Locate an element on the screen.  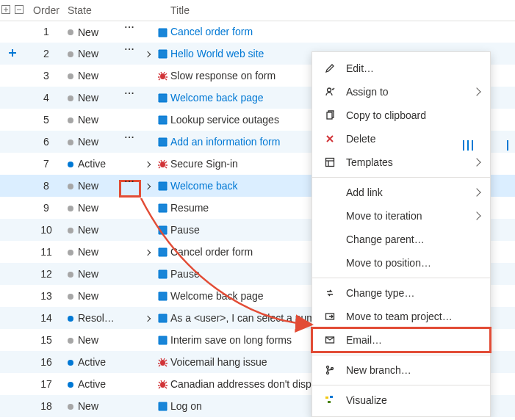
menu-templates: Templates is located at coordinates (401, 162).